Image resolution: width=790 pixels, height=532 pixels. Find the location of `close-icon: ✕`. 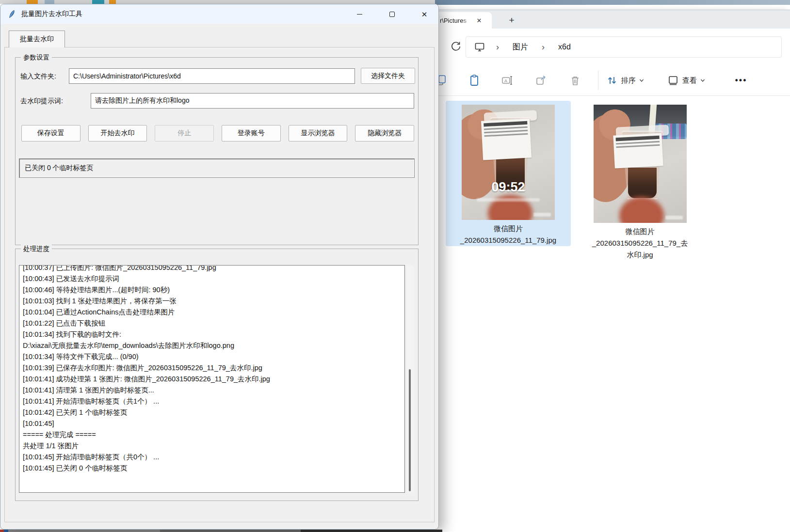

close-icon: ✕ is located at coordinates (425, 15).